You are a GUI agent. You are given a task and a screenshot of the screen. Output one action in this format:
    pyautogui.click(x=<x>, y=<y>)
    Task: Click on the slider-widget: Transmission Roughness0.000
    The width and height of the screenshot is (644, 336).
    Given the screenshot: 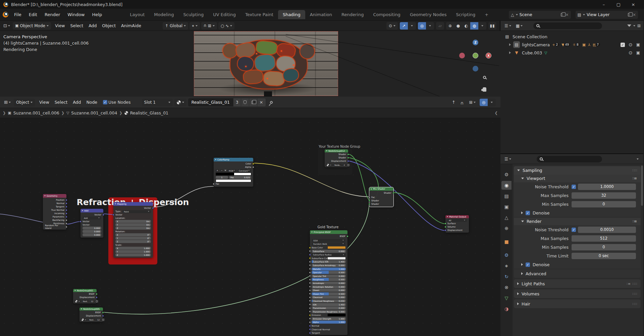 What is the action you would take?
    pyautogui.click(x=329, y=311)
    